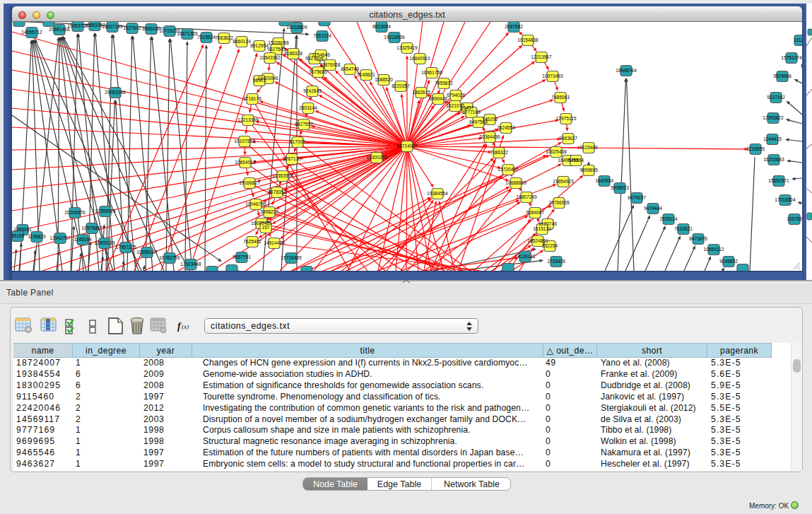  What do you see at coordinates (560, 98) in the screenshot?
I see `svg-text: 7485063` at bounding box center [560, 98].